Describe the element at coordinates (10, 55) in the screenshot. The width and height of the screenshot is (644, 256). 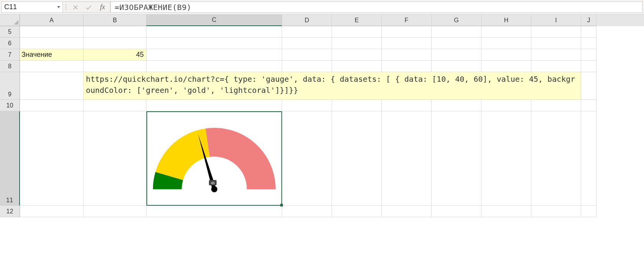
I see `row-header-7: 7` at that location.